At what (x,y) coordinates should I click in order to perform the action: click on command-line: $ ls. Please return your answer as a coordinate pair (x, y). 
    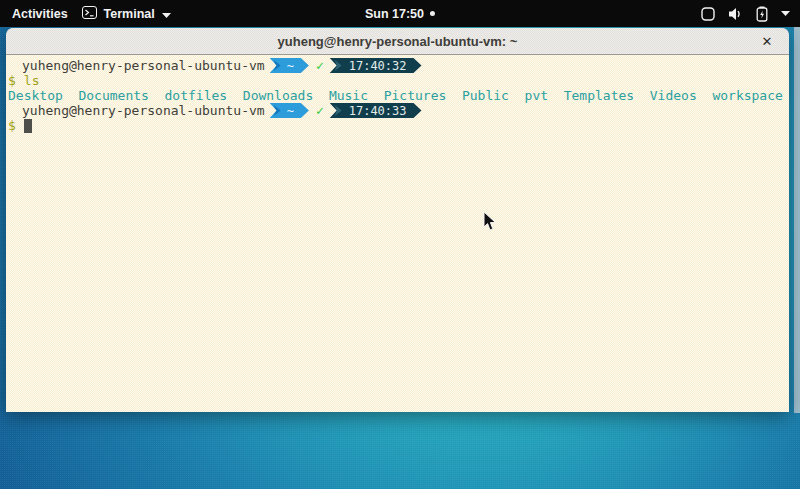
    Looking at the image, I should click on (398, 80).